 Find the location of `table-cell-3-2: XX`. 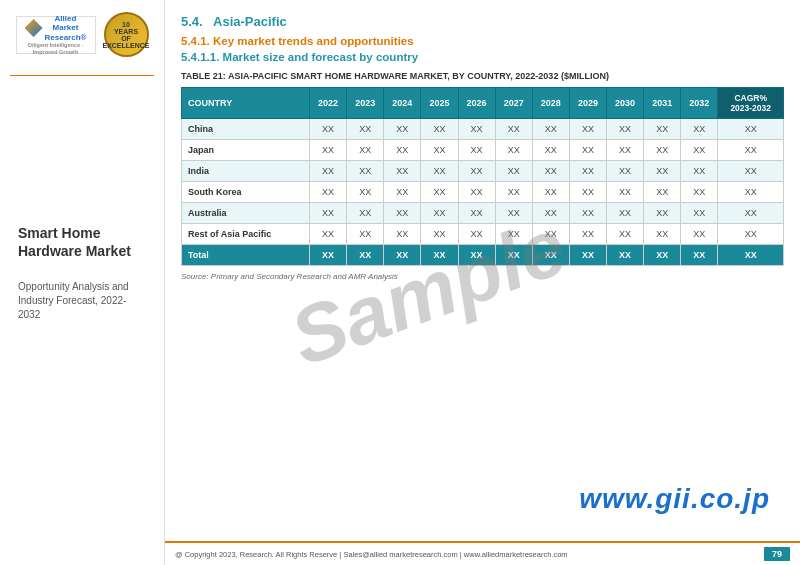

table-cell-3-2: XX is located at coordinates (402, 192).